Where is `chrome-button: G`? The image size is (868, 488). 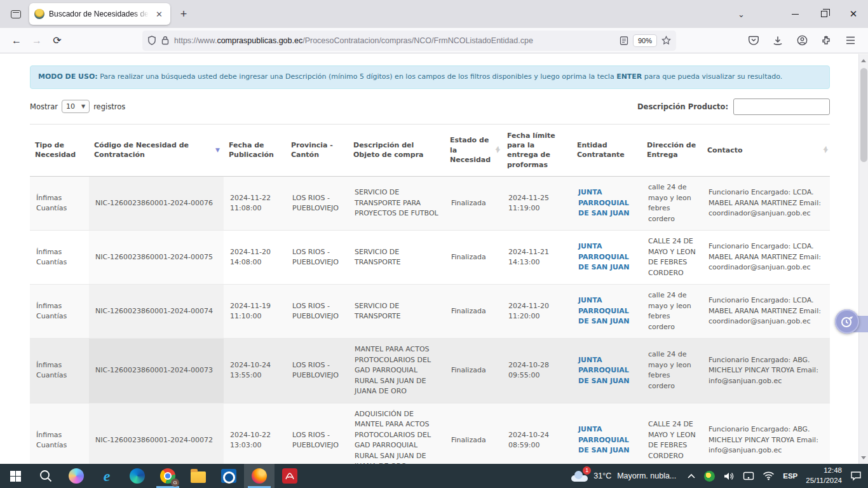
chrome-button: G is located at coordinates (168, 476).